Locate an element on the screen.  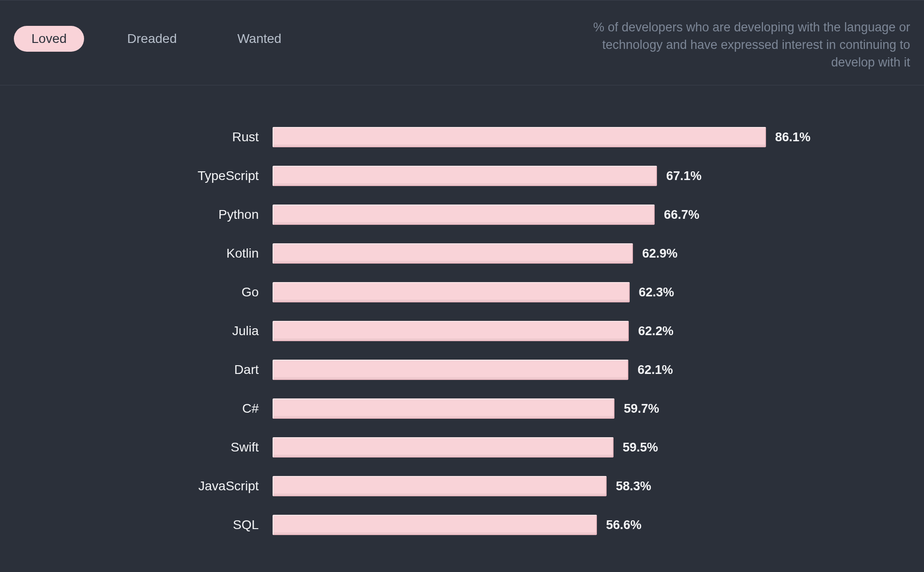
bar-value: 58.3% is located at coordinates (634, 487).